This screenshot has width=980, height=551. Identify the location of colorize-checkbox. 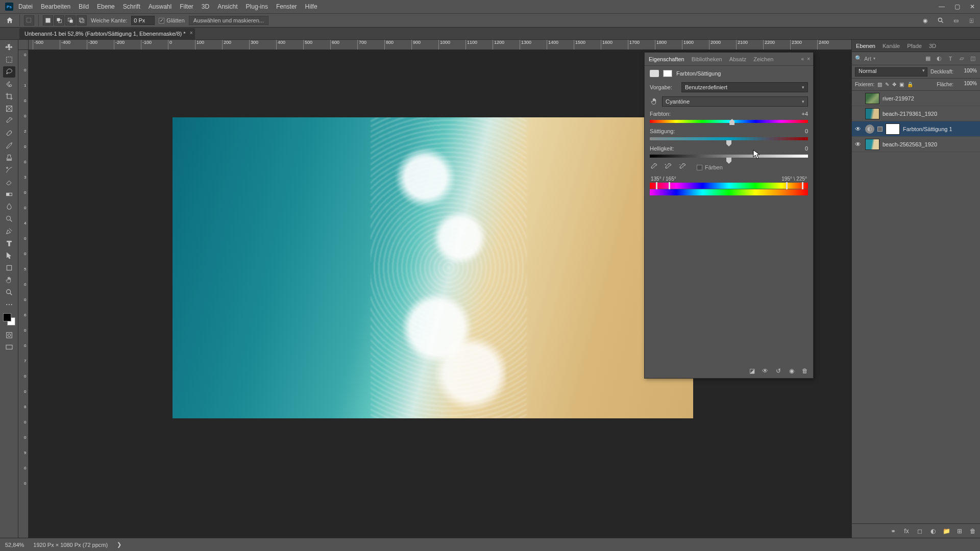
(699, 167).